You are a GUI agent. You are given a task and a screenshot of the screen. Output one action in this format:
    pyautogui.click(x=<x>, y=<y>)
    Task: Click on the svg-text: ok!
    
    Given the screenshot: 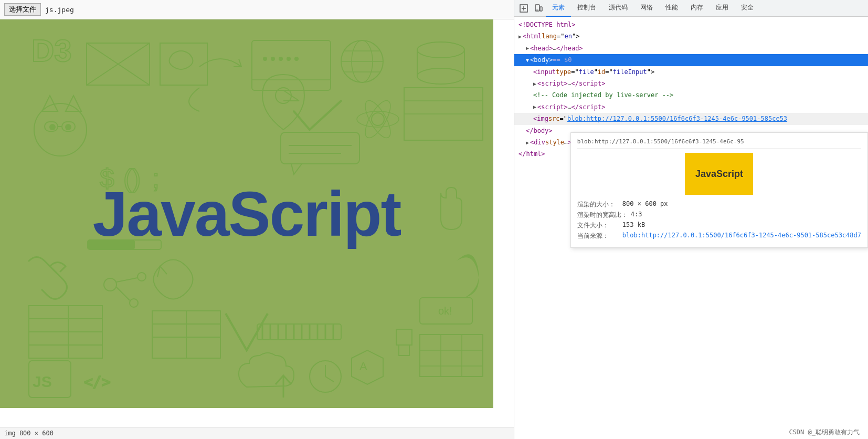 What is the action you would take?
    pyautogui.click(x=445, y=311)
    